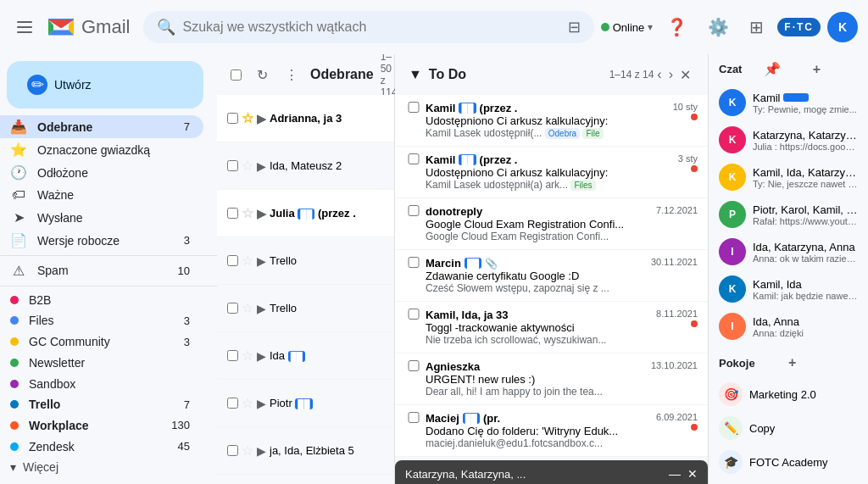  Describe the element at coordinates (551, 224) in the screenshot. I see `list-item: donotreply Google Cloud Exam Registratio…` at that location.